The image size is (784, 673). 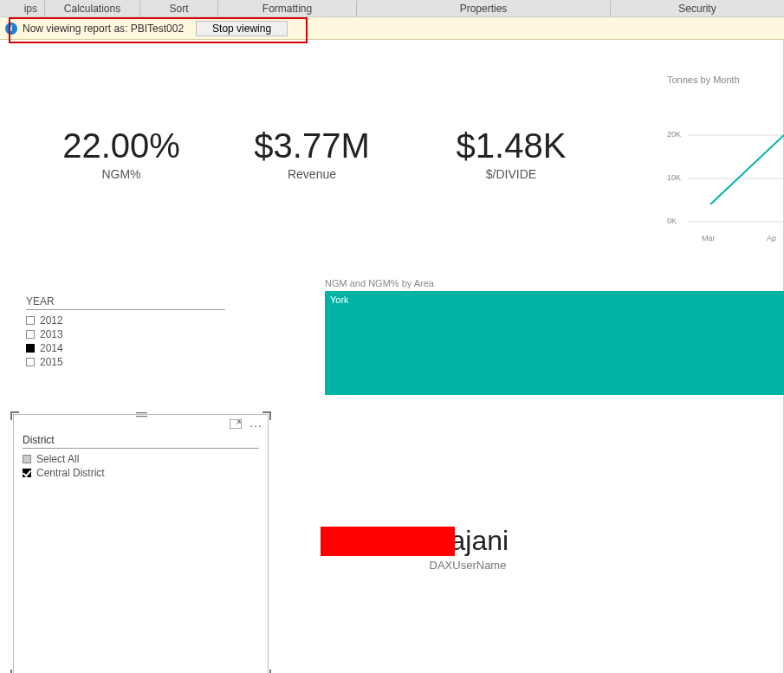 I want to click on card-value: $3.77M, so click(x=312, y=146).